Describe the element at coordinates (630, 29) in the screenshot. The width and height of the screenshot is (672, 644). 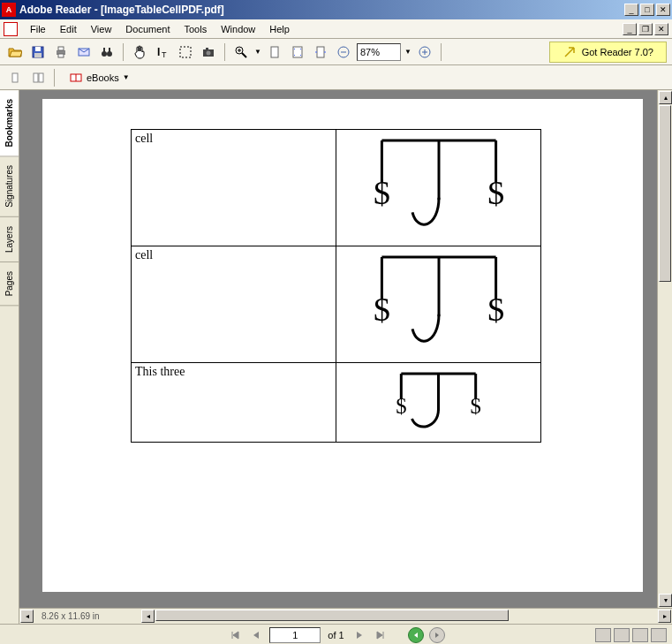
I see `doc-minimize-button: _` at that location.